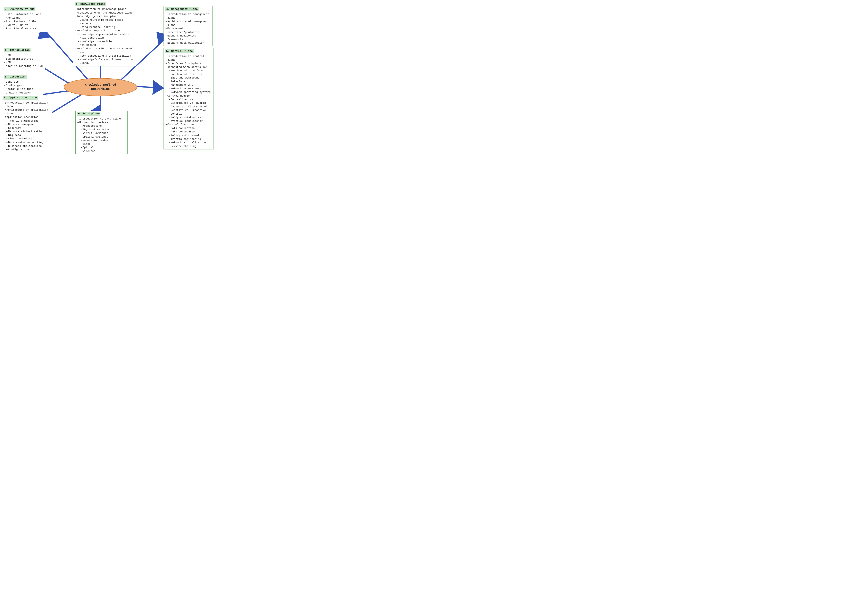 Image resolution: width=859 pixels, height=616 pixels. What do you see at coordinates (102, 132) in the screenshot?
I see `box-data-plane: 6. Data plane –Introduction to data plan…` at bounding box center [102, 132].